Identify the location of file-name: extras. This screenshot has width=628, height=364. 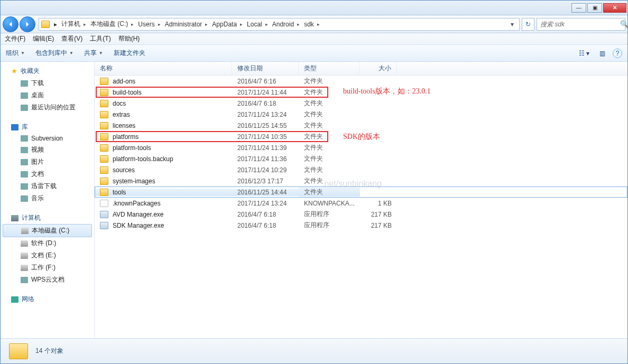
(122, 115).